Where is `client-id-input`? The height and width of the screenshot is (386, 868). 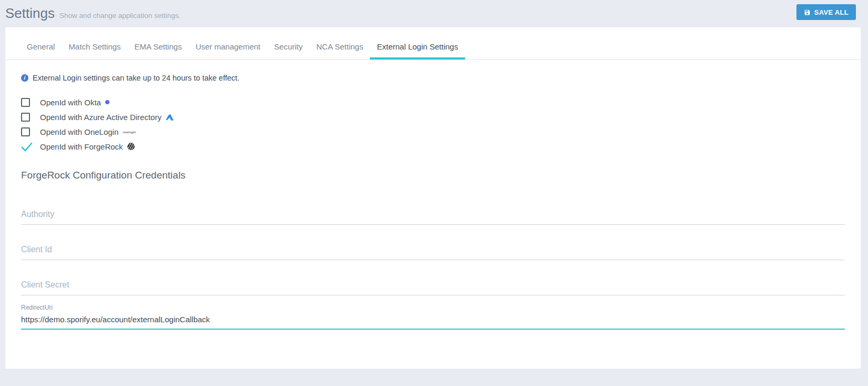
client-id-input is located at coordinates (433, 251).